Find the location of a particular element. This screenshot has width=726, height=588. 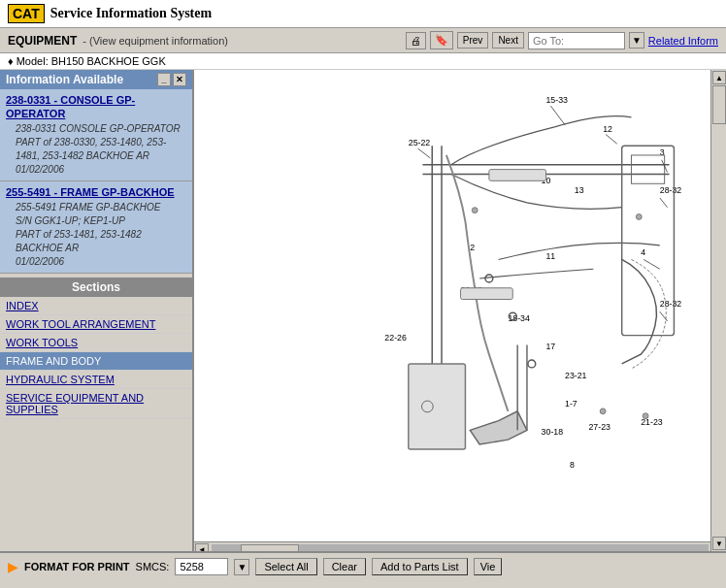

svg-text: 23-21 is located at coordinates (577, 376).